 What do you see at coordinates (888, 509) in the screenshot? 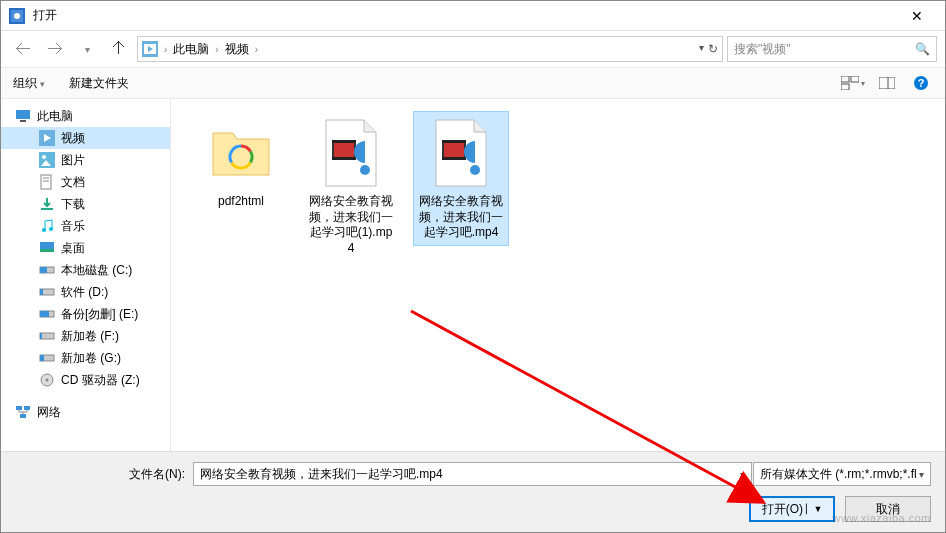
I see `cancel-button: 取消` at bounding box center [888, 509].